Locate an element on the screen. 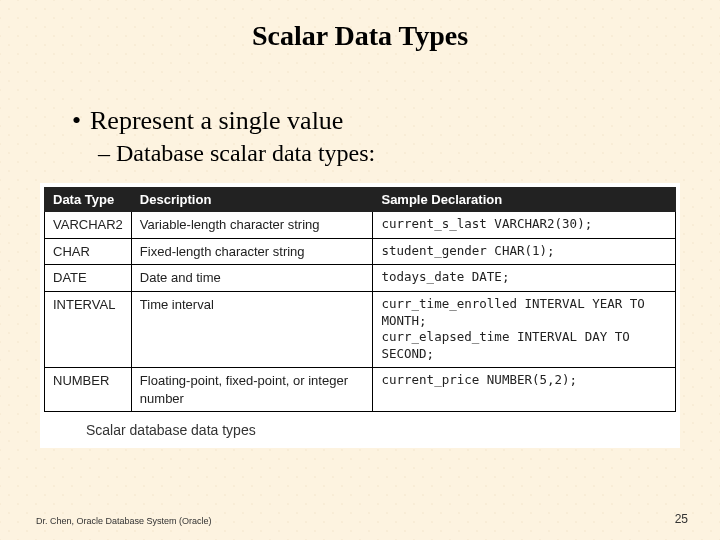  bullet-level-1: •Represent a single value is located at coordinates (396, 121).